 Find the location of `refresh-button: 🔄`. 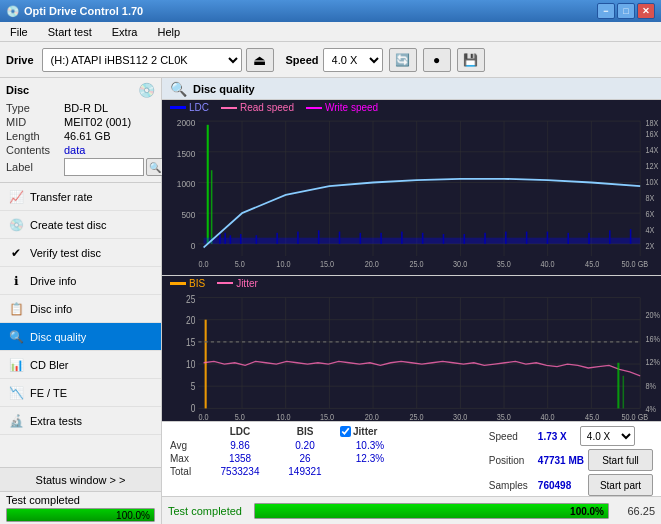

refresh-button: 🔄 is located at coordinates (403, 60).